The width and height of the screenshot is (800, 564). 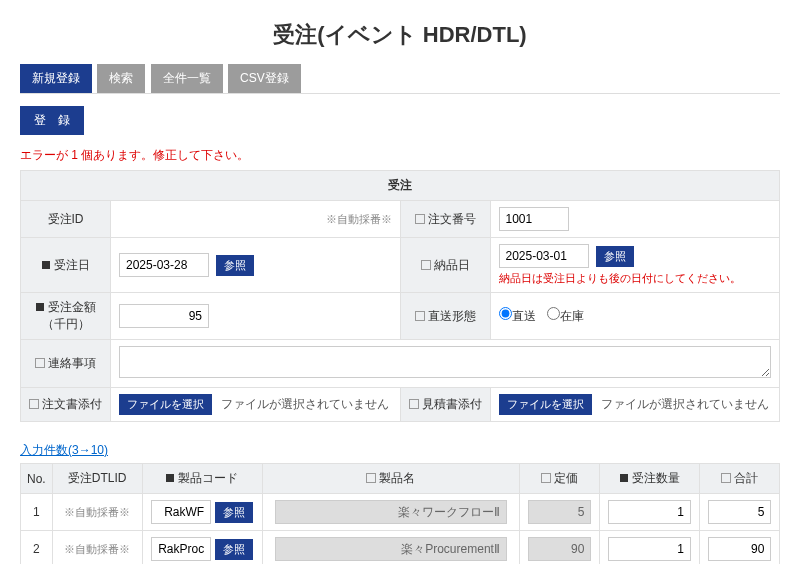 I want to click on label-order-attach: 注文書添付, so click(x=66, y=405).